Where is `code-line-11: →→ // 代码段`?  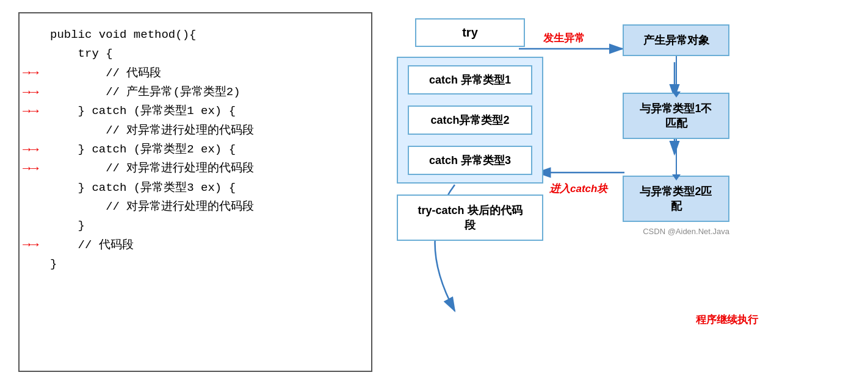 code-line-11: →→ // 代码段 is located at coordinates (204, 245).